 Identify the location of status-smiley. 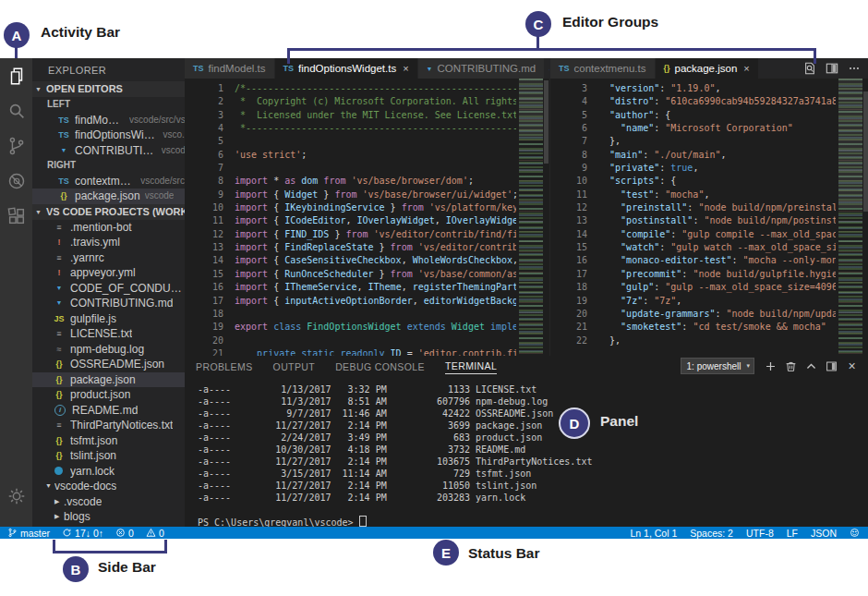
(855, 532).